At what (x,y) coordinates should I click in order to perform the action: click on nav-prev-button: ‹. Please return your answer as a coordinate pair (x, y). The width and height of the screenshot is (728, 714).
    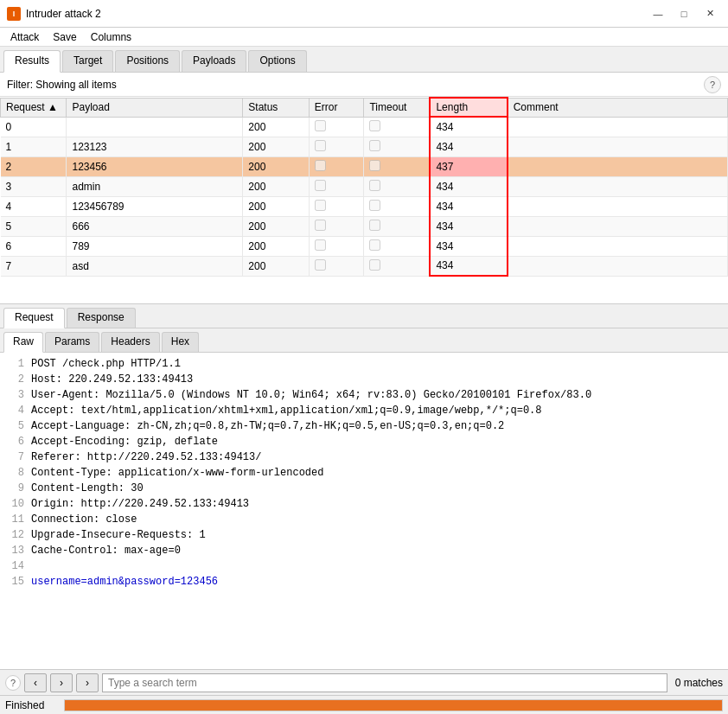
    Looking at the image, I should click on (35, 683).